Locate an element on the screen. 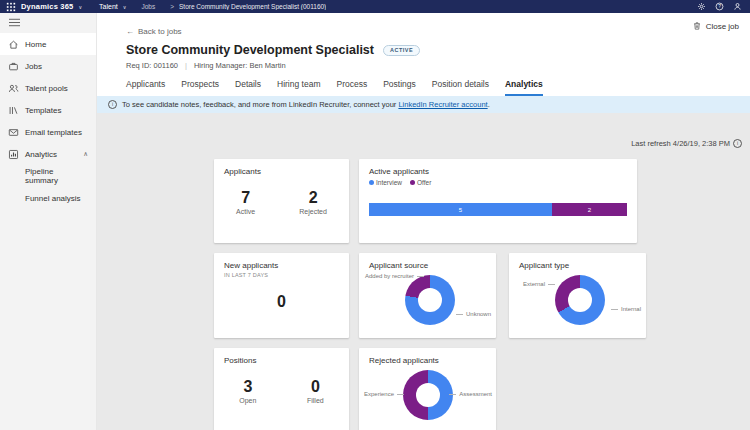 Image resolution: width=750 pixels, height=430 pixels. tab-applicants: Applicants is located at coordinates (146, 88).